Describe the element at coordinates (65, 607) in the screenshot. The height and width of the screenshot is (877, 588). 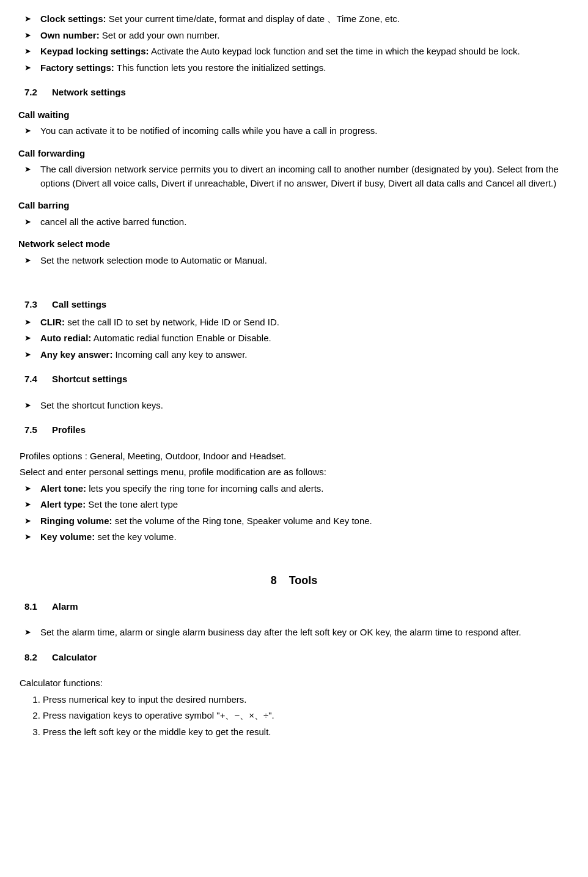
I see `section-title: Alarm` at that location.